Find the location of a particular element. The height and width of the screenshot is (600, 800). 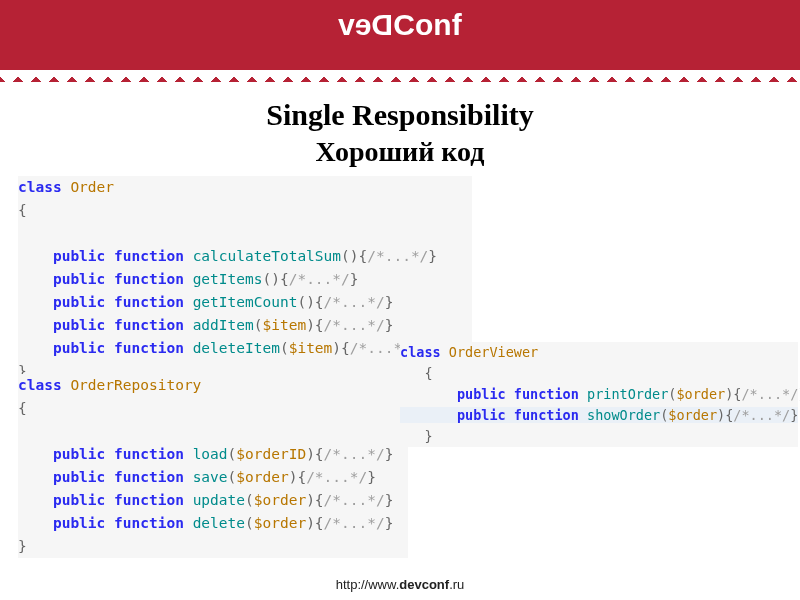

slide-title: Single Responsibility is located at coordinates (400, 115).